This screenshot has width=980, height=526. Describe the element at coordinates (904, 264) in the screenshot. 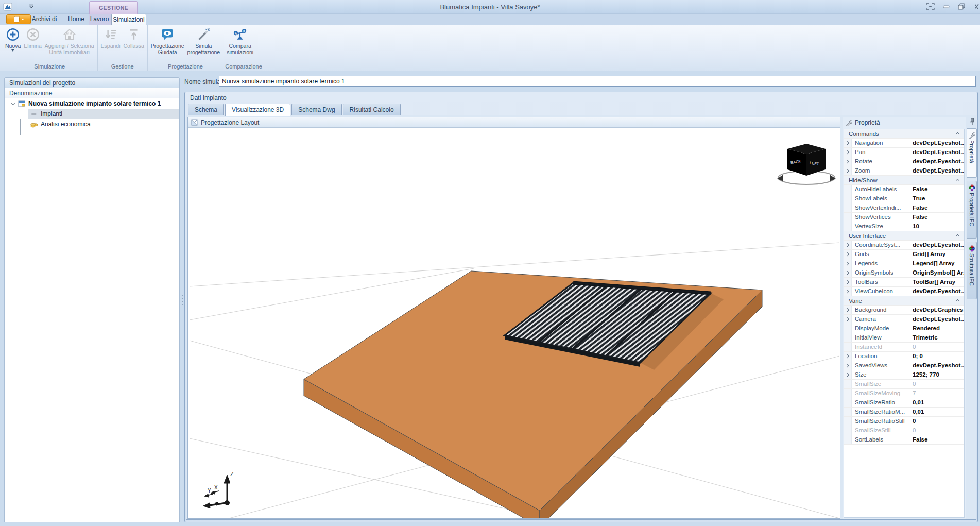

I see `property-row-legends: LegendsLegend[] Array` at that location.